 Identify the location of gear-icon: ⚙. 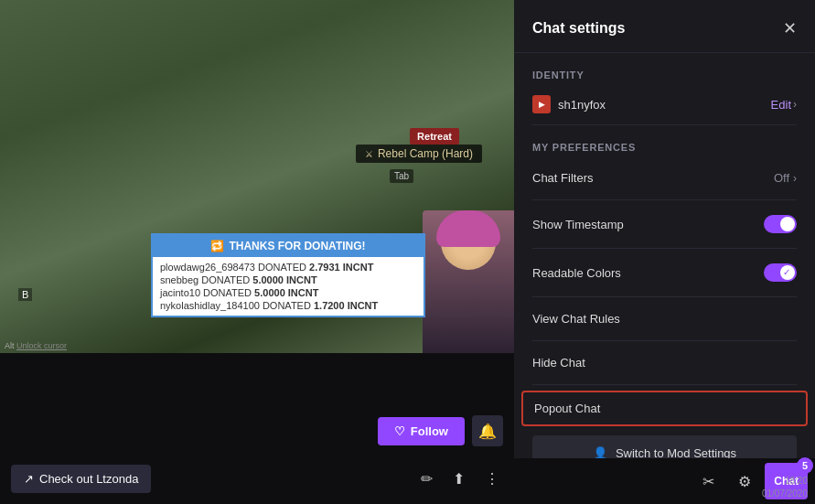
(745, 481).